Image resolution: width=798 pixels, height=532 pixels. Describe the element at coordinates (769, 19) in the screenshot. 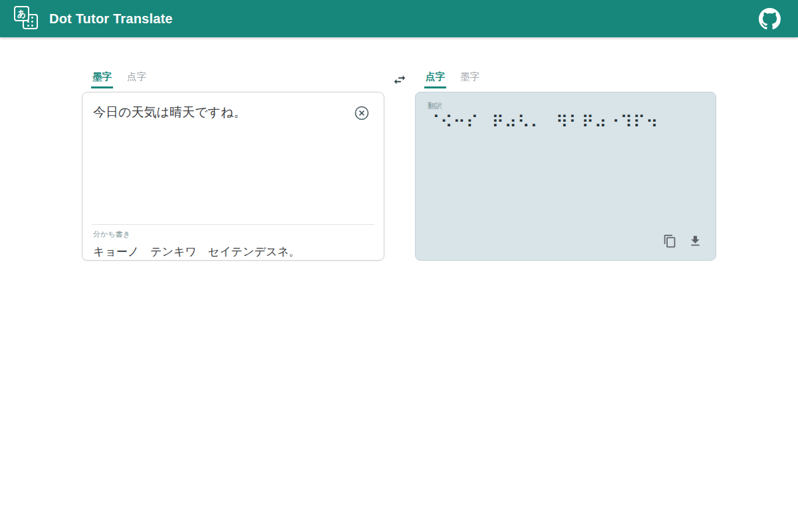

I see `github-link` at that location.